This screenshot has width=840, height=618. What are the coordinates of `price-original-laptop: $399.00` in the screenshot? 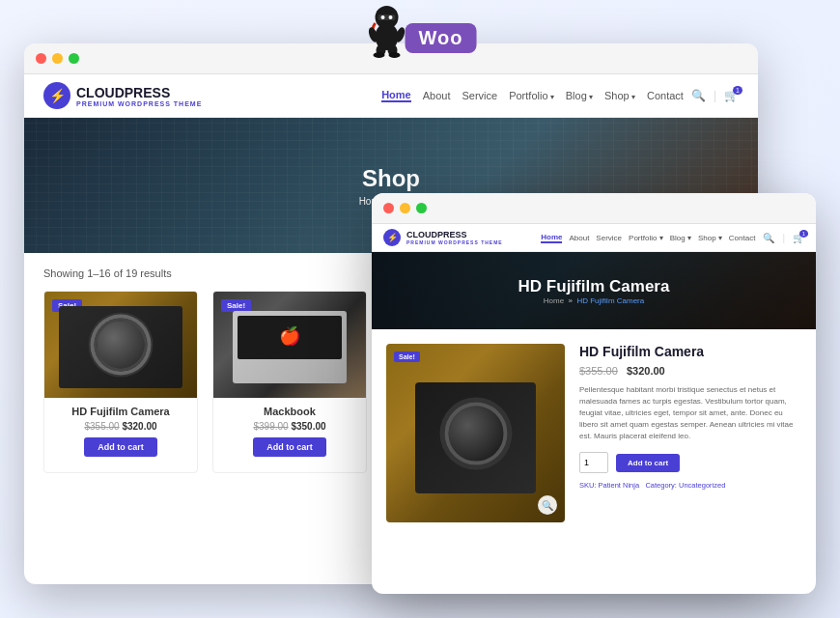 It's located at (270, 427).